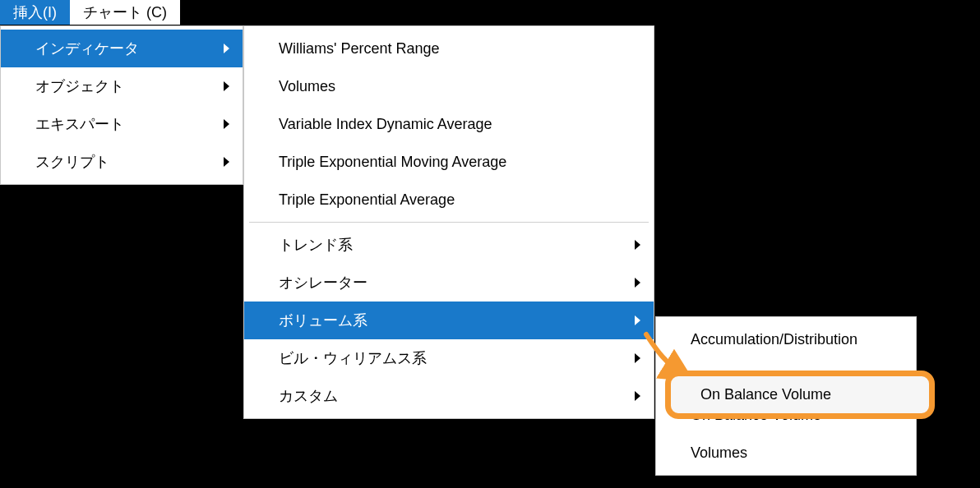 This screenshot has width=980, height=488. What do you see at coordinates (449, 222) in the screenshot?
I see `menu-separator` at bounding box center [449, 222].